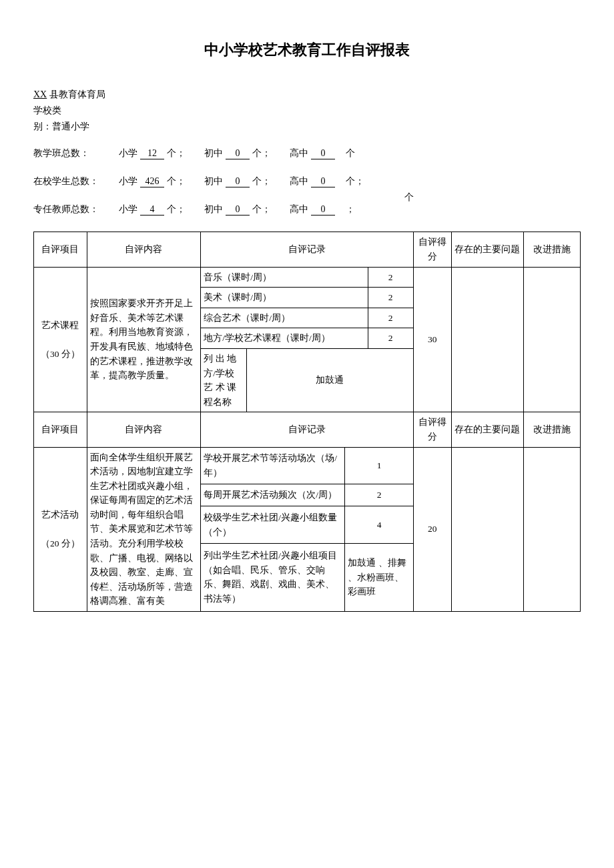  Describe the element at coordinates (284, 339) in the screenshot. I see `s1-row3-label: 地方/学校艺术课程（课时/周）` at that location.